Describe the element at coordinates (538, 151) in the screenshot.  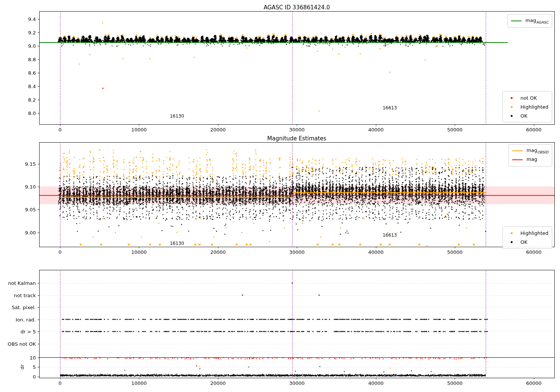
I see `legend-mag-obsid-label: magOBSID` at that location.